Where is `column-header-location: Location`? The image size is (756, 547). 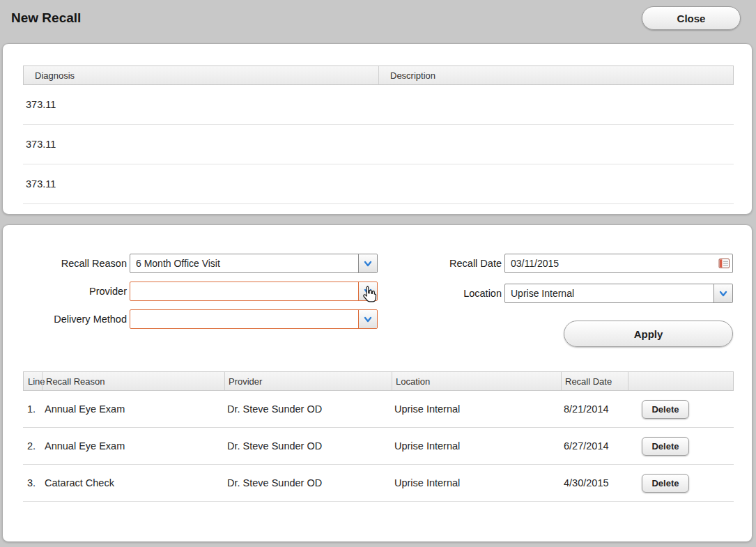 column-header-location: Location is located at coordinates (477, 381).